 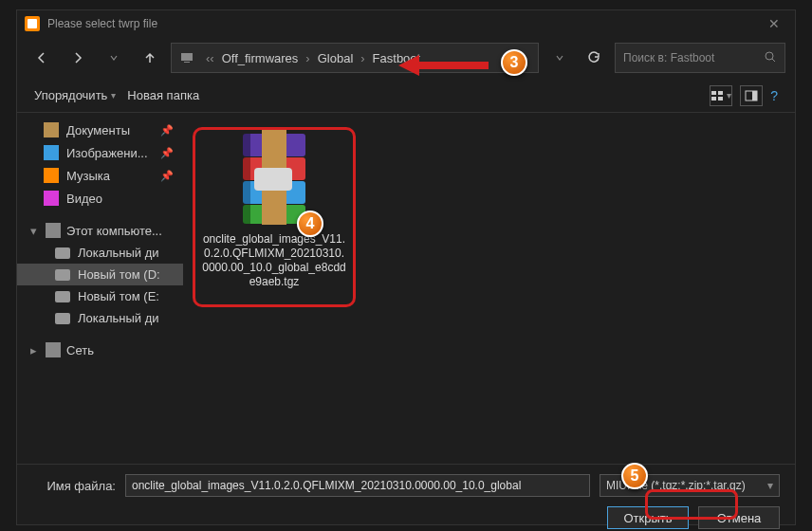 I want to click on search-placeholder: Поиск в: Fastboot, so click(x=669, y=58).